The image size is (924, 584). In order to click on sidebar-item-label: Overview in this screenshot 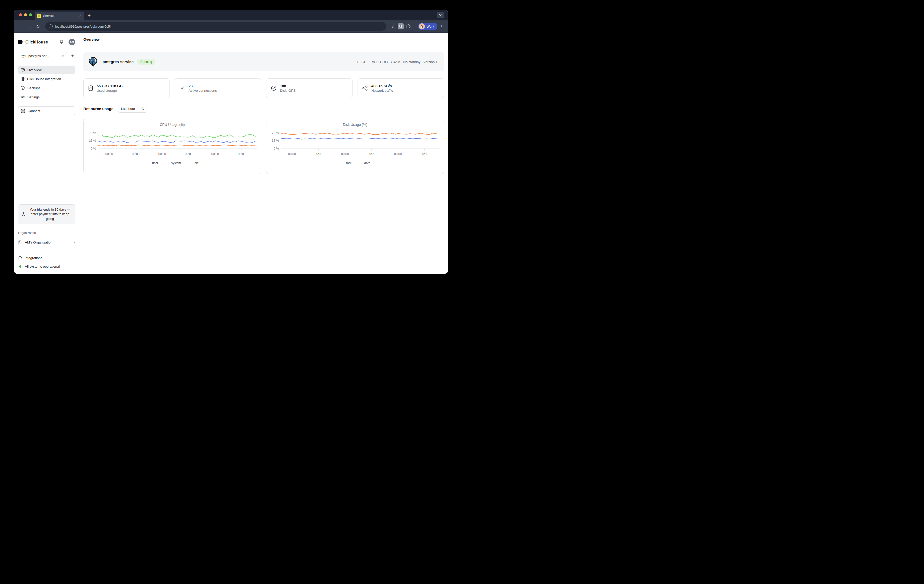, I will do `click(35, 70)`.